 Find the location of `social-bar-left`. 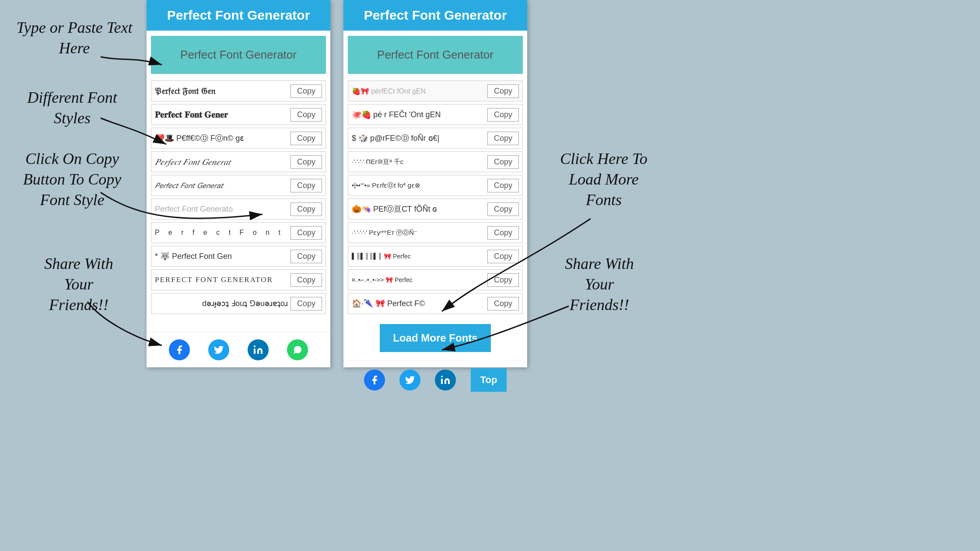

social-bar-left is located at coordinates (238, 350).